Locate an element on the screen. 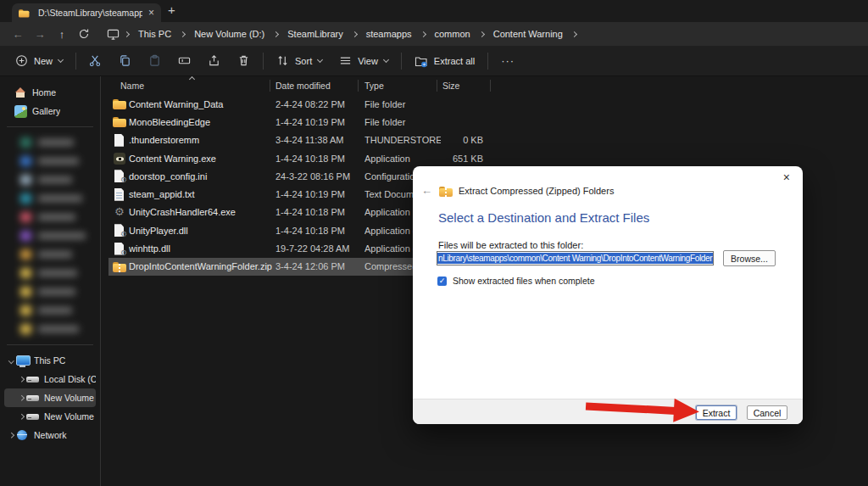 The image size is (868, 486). forward-icon: → is located at coordinates (40, 34).